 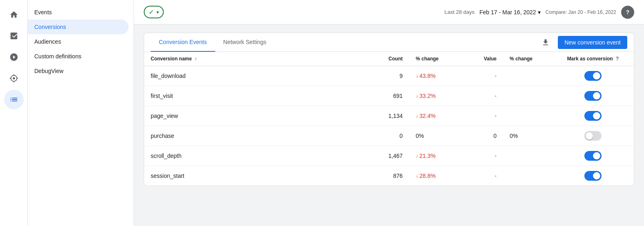 What do you see at coordinates (334, 156) in the screenshot?
I see `cell-count: 1,467` at bounding box center [334, 156].